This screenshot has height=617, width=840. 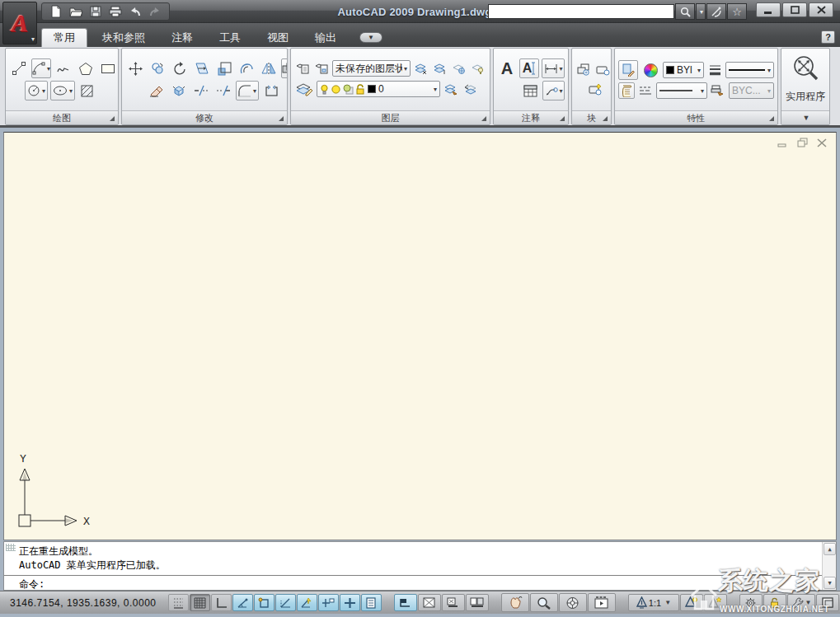 I want to click on circle-button: ▾, so click(x=36, y=91).